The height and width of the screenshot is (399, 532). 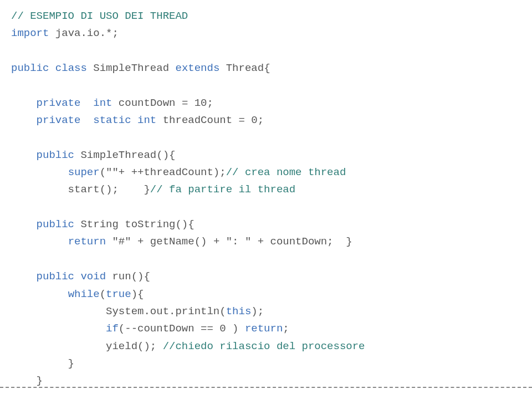 I want to click on code-line: public SimpleThread(){, so click(x=266, y=155).